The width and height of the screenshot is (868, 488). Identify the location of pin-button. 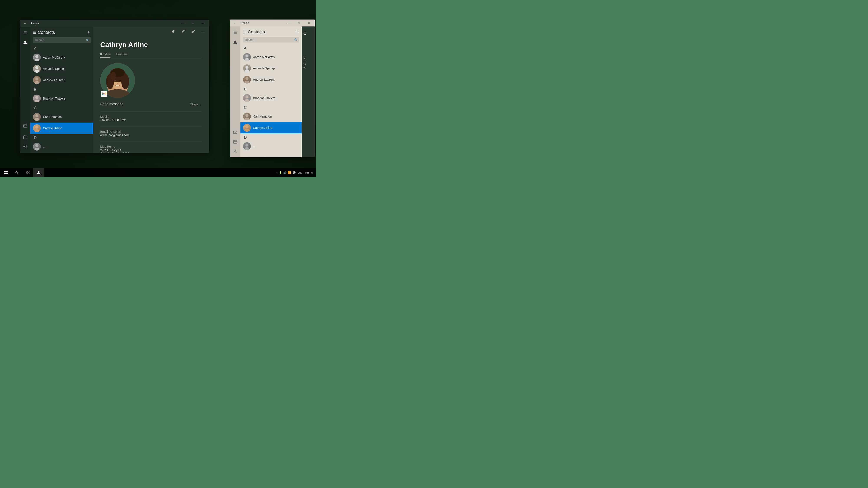
(173, 32).